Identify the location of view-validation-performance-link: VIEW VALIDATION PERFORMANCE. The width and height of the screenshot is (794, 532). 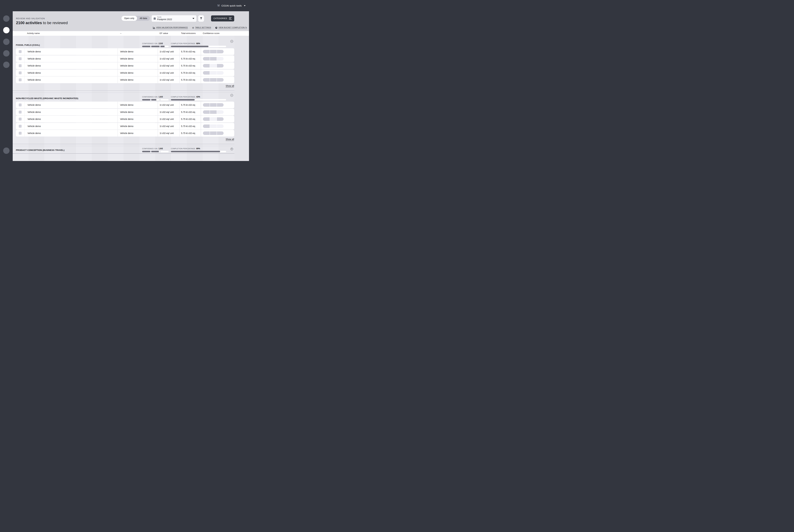
(170, 28).